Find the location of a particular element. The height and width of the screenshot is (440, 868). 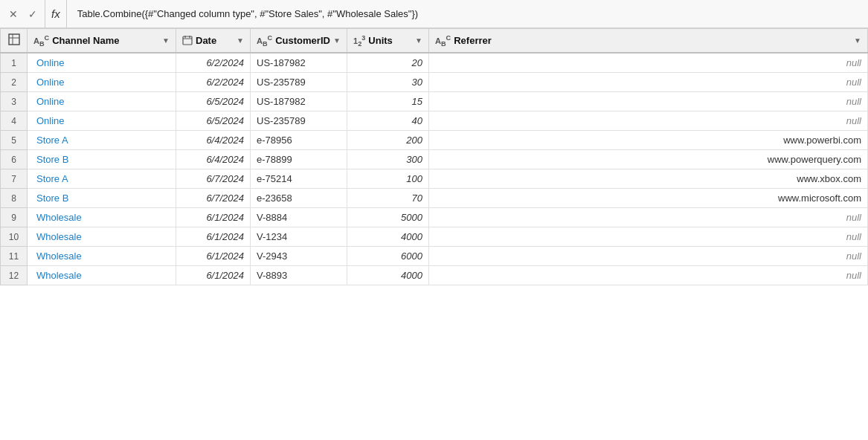

row-number: 6 is located at coordinates (14, 160).